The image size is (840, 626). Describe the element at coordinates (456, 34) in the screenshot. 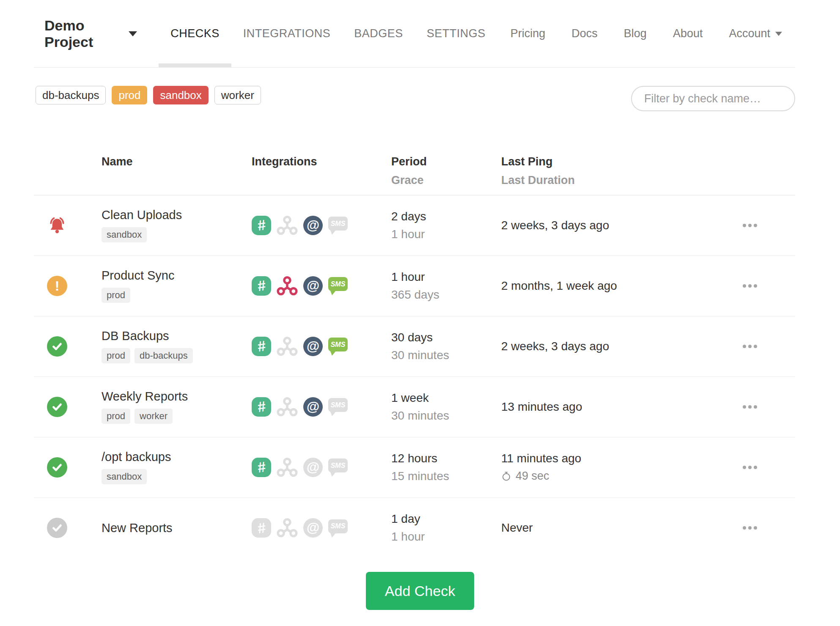

I see `nav-tab: SETTINGS` at that location.